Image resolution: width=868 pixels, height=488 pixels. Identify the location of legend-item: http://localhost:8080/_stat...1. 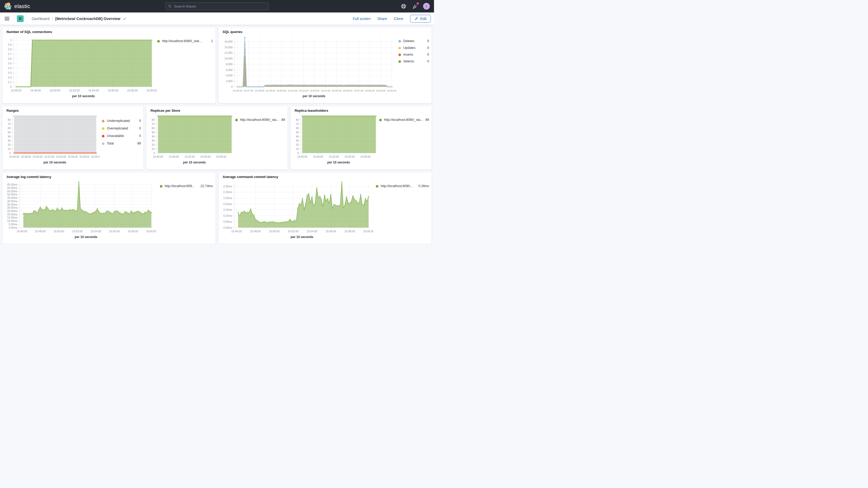
(185, 41).